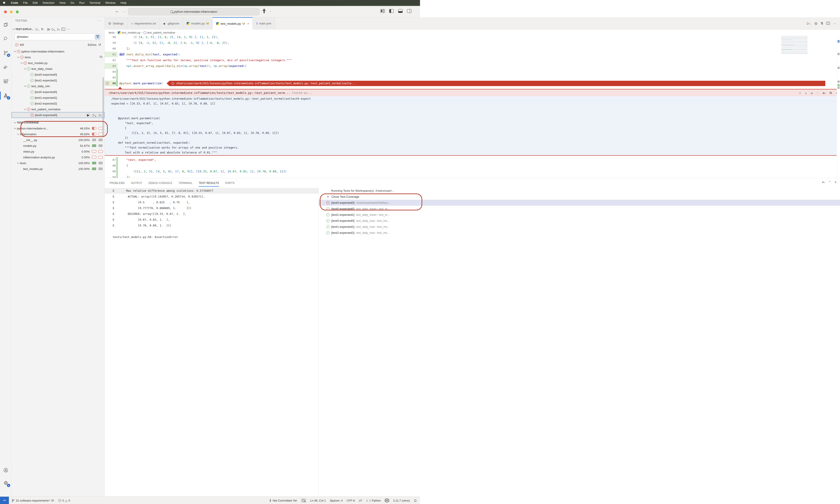  What do you see at coordinates (58, 103) in the screenshot?
I see `test-tree-item: ✓[test2-expected2]` at bounding box center [58, 103].